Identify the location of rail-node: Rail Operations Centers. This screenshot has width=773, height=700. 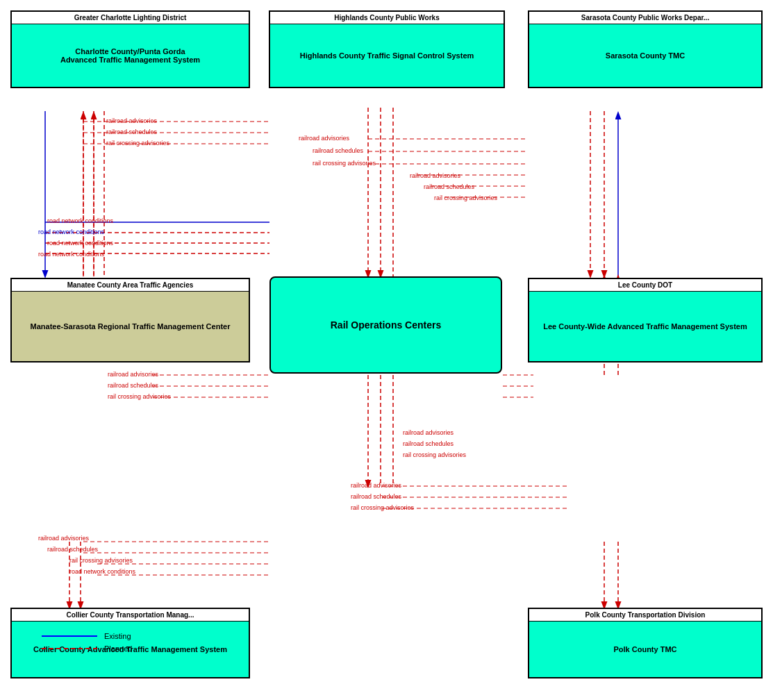
(386, 325).